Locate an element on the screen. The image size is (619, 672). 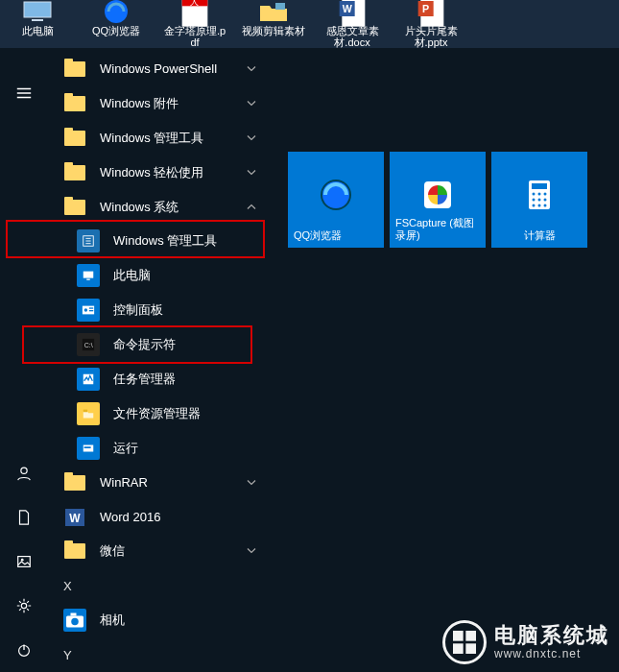
tile-qq-browser: QQ浏览器 is located at coordinates (336, 200).